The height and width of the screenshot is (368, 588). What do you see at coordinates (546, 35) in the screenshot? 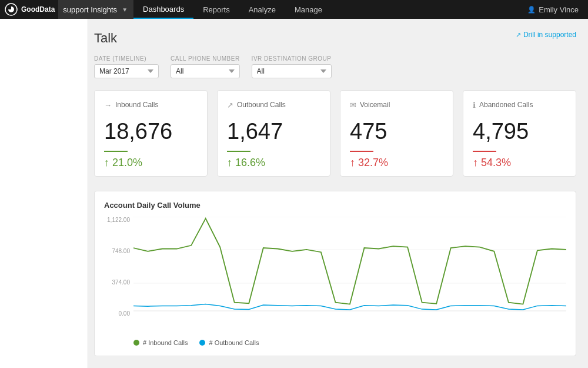
I see `drill-in-link: ↗ Drill in supported` at bounding box center [546, 35].